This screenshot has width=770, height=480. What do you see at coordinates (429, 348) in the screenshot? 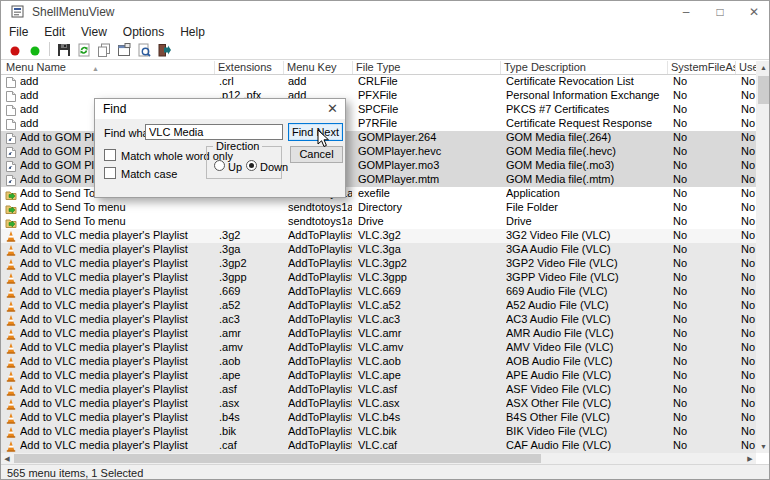
I see `cell-file-type: VLC.amv` at bounding box center [429, 348].